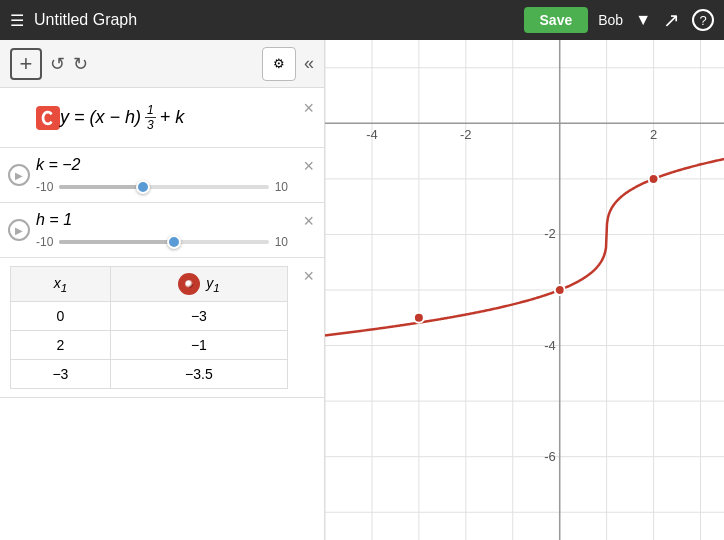  Describe the element at coordinates (122, 118) in the screenshot. I see `equation-display: y = (x − h) 1 3 + k` at that location.